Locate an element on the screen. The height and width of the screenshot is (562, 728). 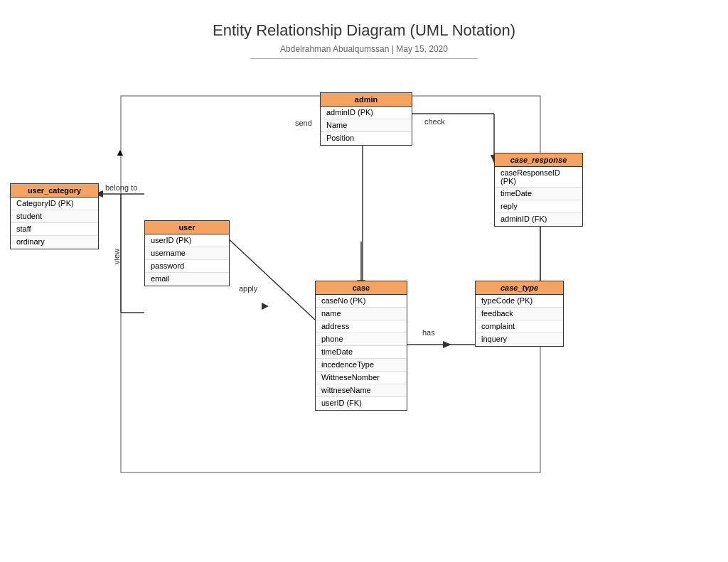
case-field-6: WittneseNomber is located at coordinates (361, 378).